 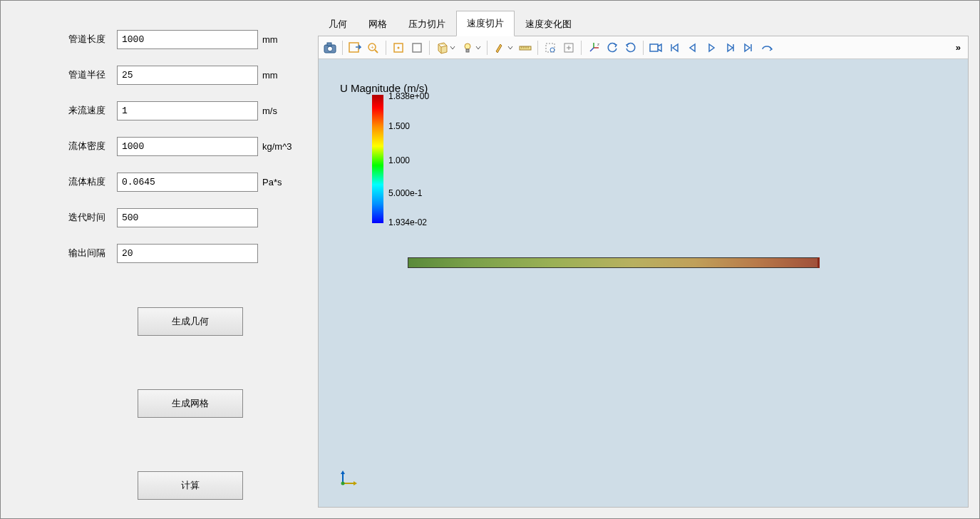 What do you see at coordinates (711, 48) in the screenshot?
I see `play-icon` at bounding box center [711, 48].